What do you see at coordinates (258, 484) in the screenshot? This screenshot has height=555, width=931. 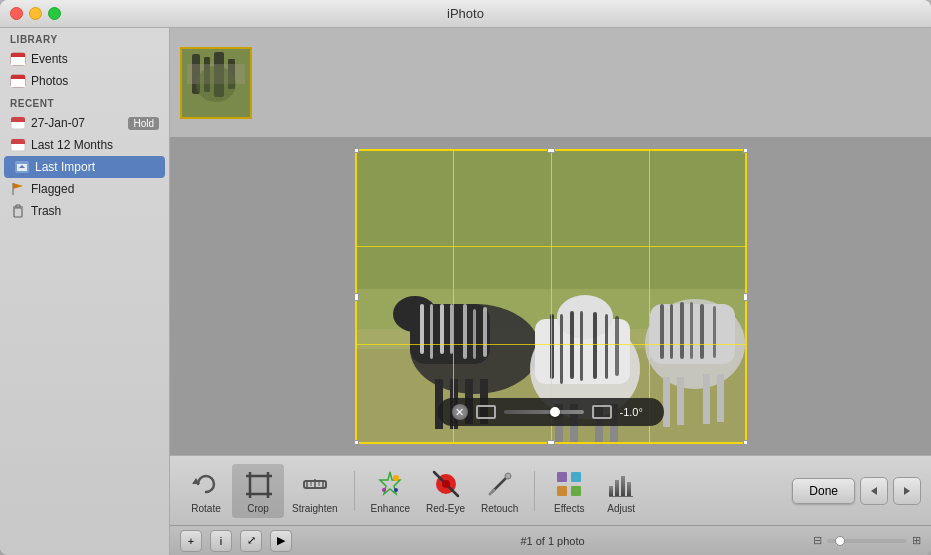 I see `crop-icon` at bounding box center [258, 484].